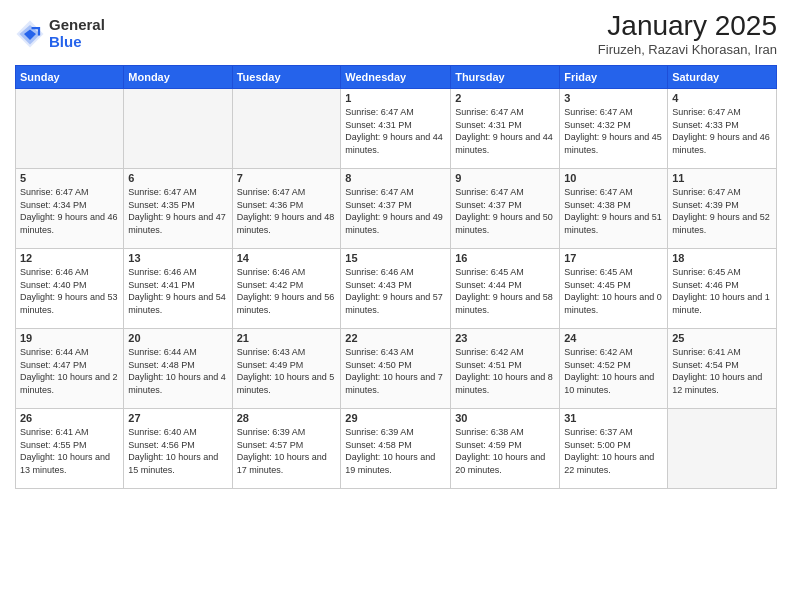 This screenshot has height=612, width=792. Describe the element at coordinates (70, 78) in the screenshot. I see `weekday-header-sunday: Sunday` at that location.